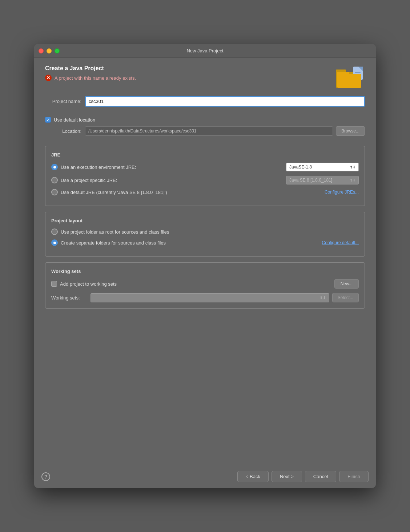 Image resolution: width=410 pixels, height=532 pixels. I want to click on layout-option1-label: Use project folder as root for sources a…, so click(210, 232).